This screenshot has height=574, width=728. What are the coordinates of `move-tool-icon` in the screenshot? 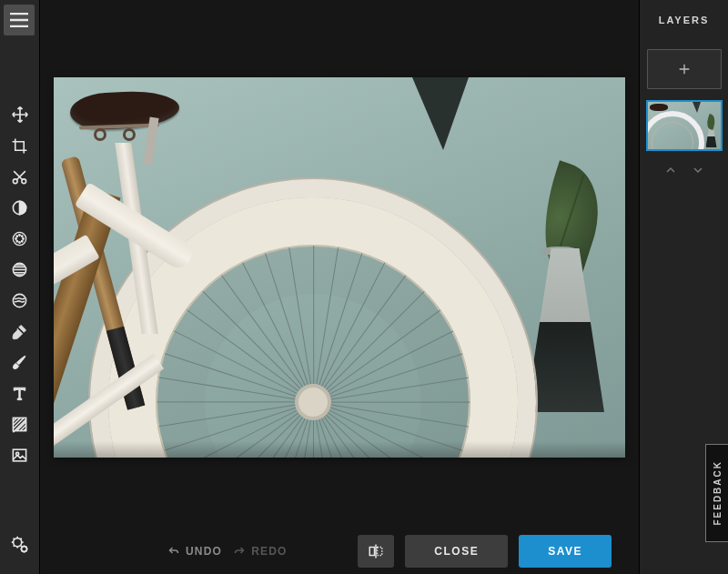 It's located at (20, 115).